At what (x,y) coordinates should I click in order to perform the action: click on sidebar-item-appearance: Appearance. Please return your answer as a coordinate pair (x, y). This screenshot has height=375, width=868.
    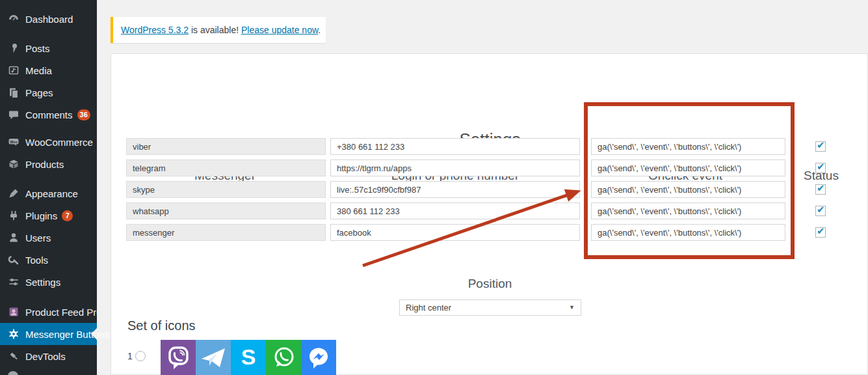
    Looking at the image, I should click on (48, 193).